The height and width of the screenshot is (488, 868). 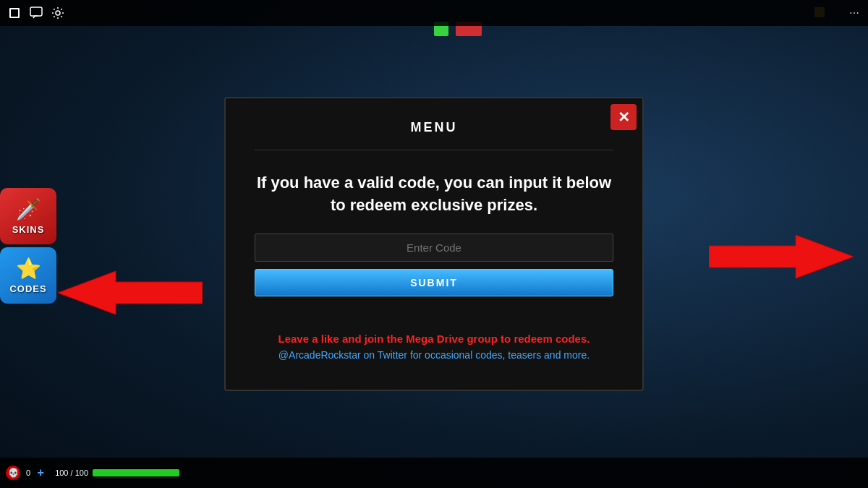 I want to click on modal-footer: Leave a like and join the Mega Drive gro…, so click(x=434, y=347).